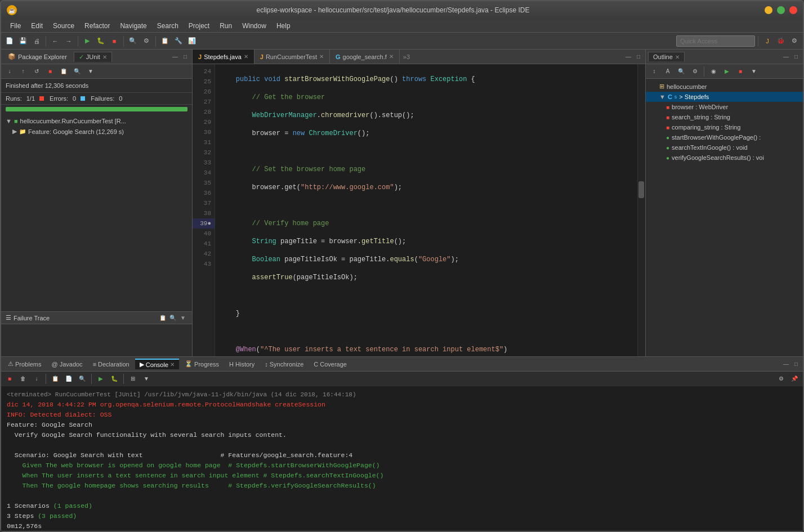 This screenshot has width=804, height=532. I want to click on menu-search: Search, so click(168, 26).